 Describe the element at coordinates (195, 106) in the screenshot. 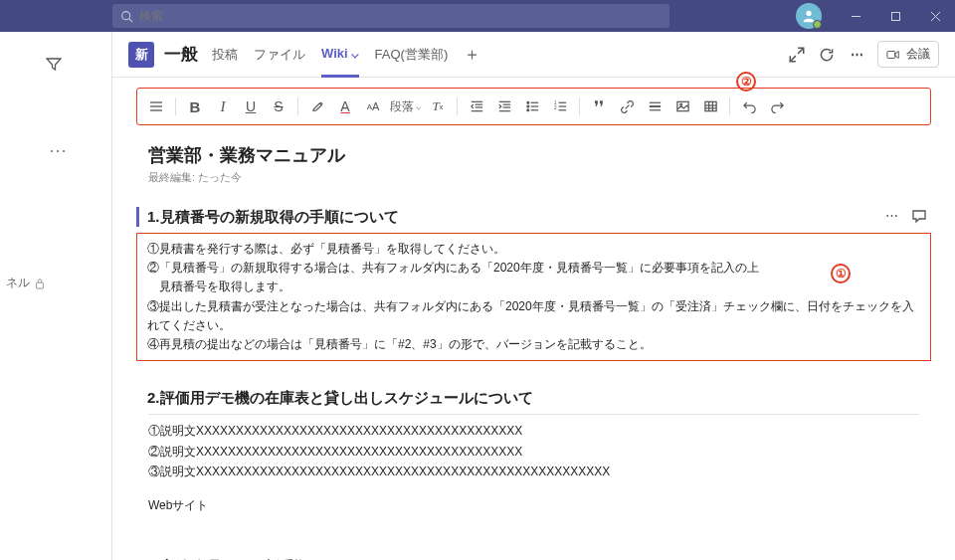

I see `bold-button: B` at that location.